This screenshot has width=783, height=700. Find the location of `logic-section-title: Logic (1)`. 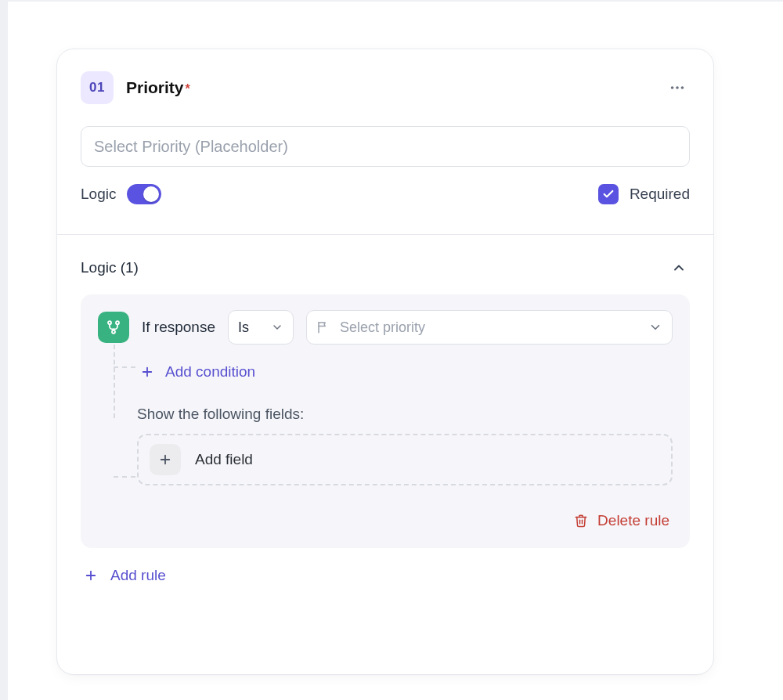

logic-section-title: Logic (1) is located at coordinates (110, 268).